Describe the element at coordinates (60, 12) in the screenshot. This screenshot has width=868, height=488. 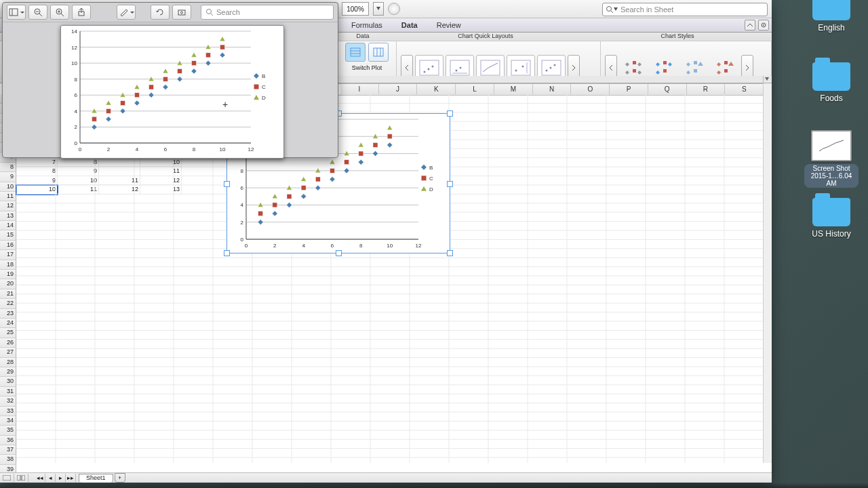
I see `zoom-in-button` at that location.